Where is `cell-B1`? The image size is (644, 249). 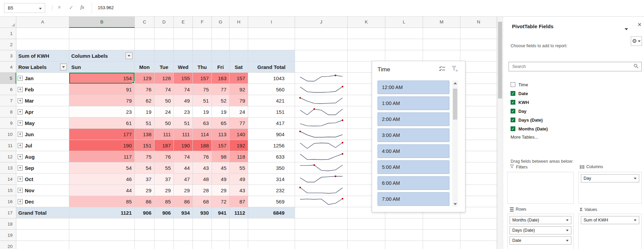 cell-B1 is located at coordinates (102, 33).